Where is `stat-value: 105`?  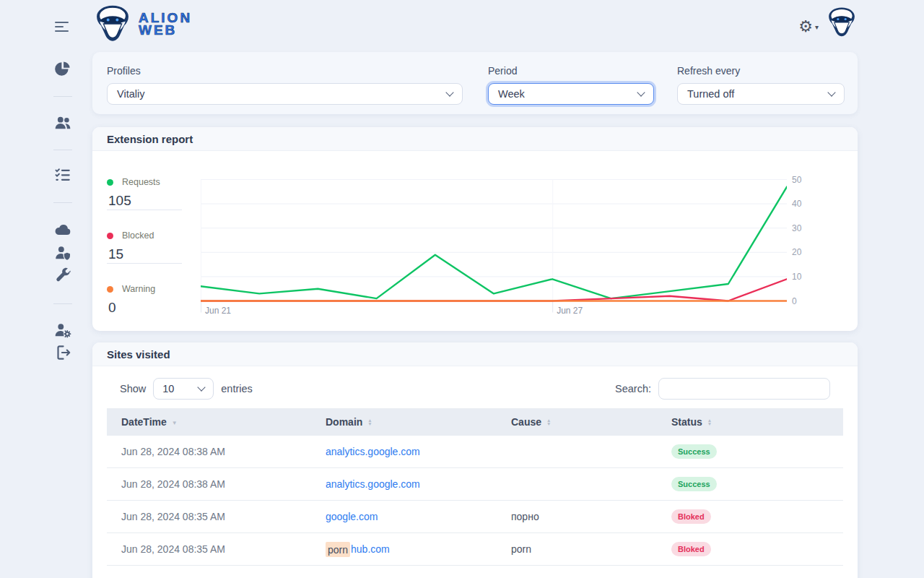 stat-value: 105 is located at coordinates (134, 201).